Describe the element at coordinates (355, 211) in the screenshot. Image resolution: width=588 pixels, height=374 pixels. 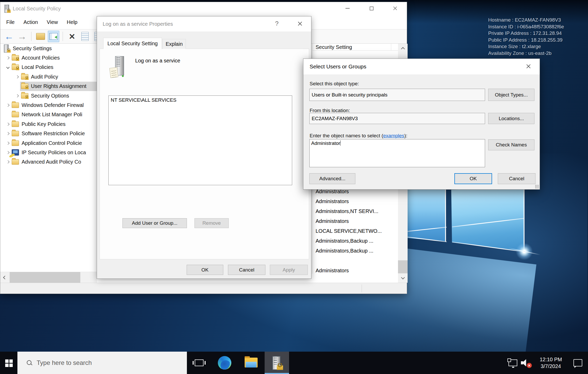
I see `security-setting-cell: Administrators,NT SERVI...` at that location.